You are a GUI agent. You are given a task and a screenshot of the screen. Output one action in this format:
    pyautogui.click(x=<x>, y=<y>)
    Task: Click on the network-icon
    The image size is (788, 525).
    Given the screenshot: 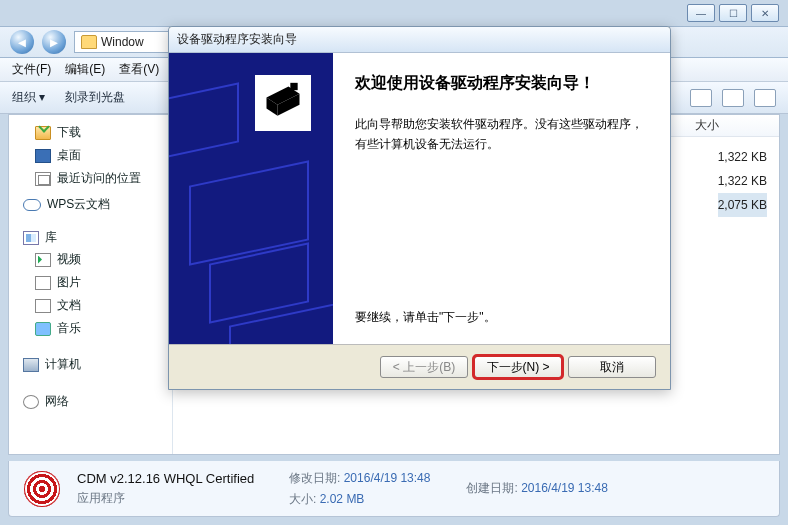 What is the action you would take?
    pyautogui.click(x=31, y=402)
    